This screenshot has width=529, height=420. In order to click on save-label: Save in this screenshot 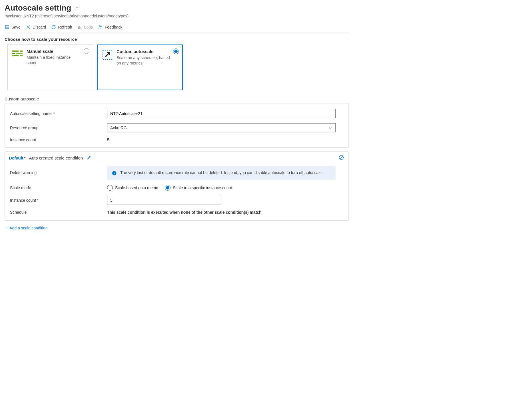, I will do `click(16, 27)`.